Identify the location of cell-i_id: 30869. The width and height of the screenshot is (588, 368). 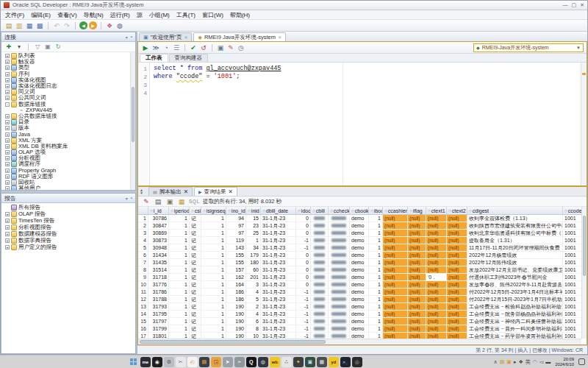
(159, 233).